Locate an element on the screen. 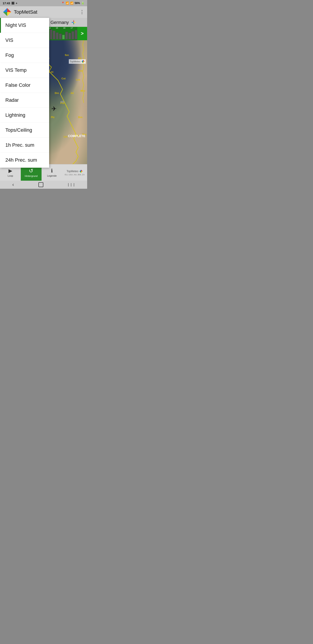 The width and height of the screenshot is (313, 644). menu-item-1h-prec: 1h Prec. sum is located at coordinates (24, 145).